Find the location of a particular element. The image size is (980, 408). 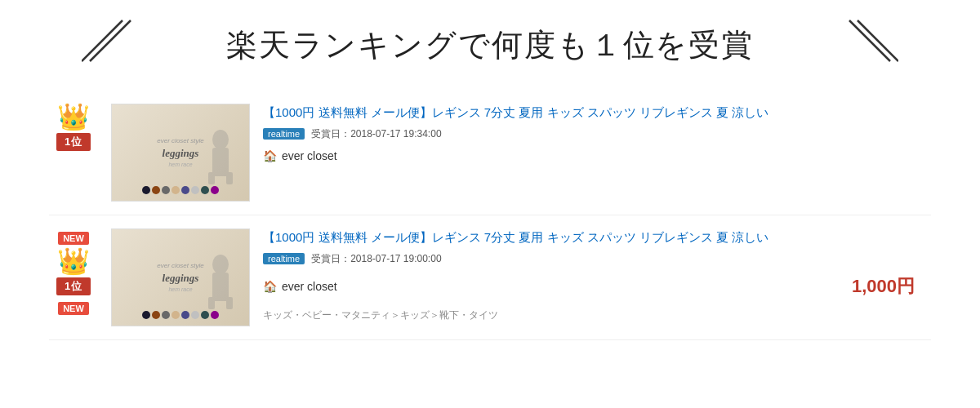

fake-img-2: ever closet style leggings hem race is located at coordinates (180, 277).